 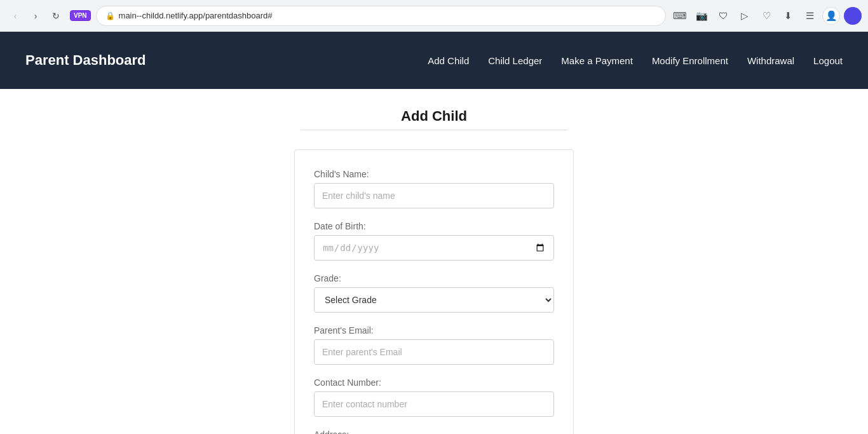 What do you see at coordinates (690, 61) in the screenshot?
I see `nav-modify-enrollment: Modify Enrollment` at bounding box center [690, 61].